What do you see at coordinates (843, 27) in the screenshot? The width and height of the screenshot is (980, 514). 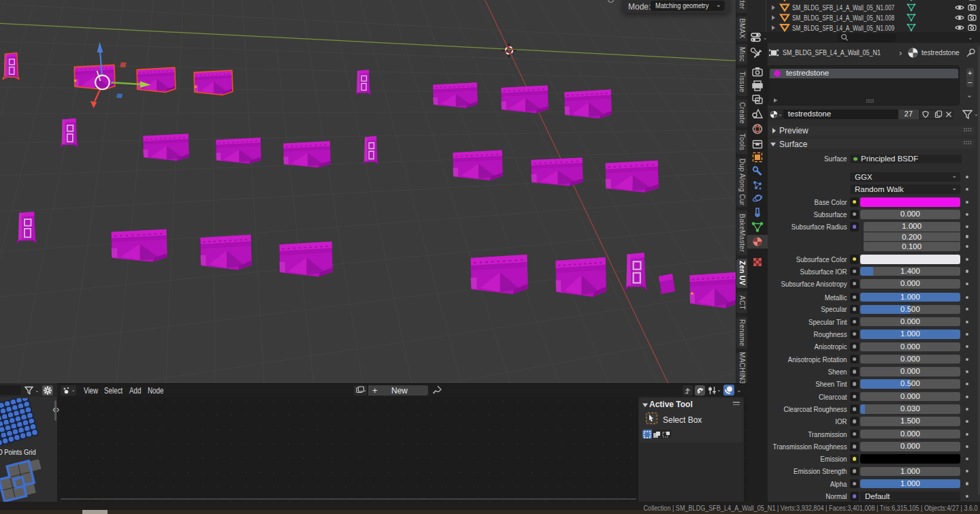 I see `svg-text:SM_BLDG_SFB_L4_A_Wall_05_N1.00: SM_BLDG_SFB_L4_A_Wall_05_N1.009` at bounding box center [843, 27].